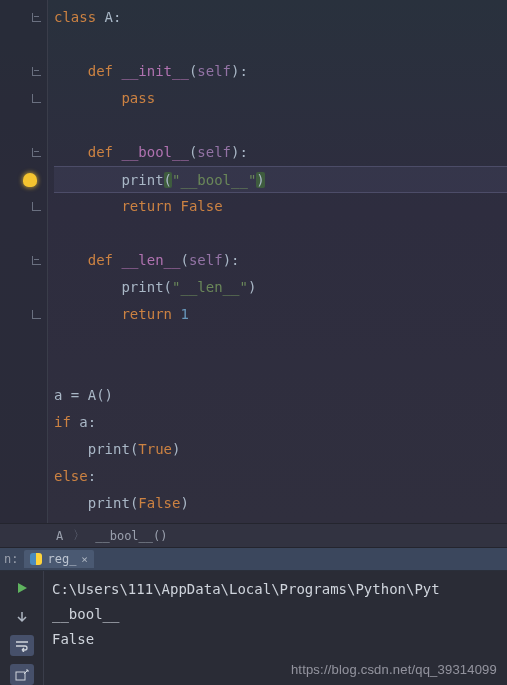 This screenshot has width=507, height=685. What do you see at coordinates (254, 536) in the screenshot?
I see `breadcrumb: A 〉 __bool__()` at bounding box center [254, 536].